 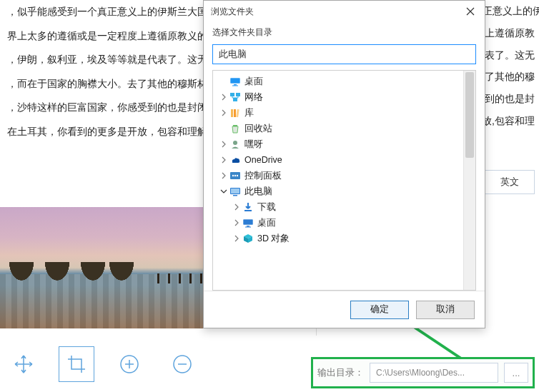 I want to click on tree-node: OneDrive, so click(x=345, y=160).